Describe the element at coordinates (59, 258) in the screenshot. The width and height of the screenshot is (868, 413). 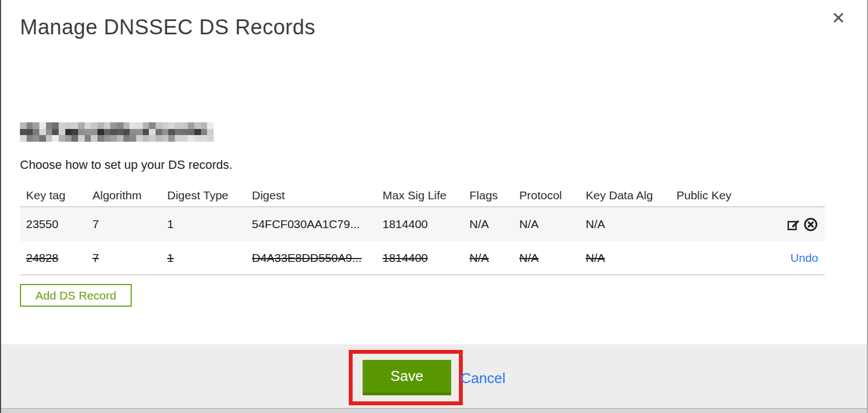
I see `cell-key-tag: 24828` at that location.